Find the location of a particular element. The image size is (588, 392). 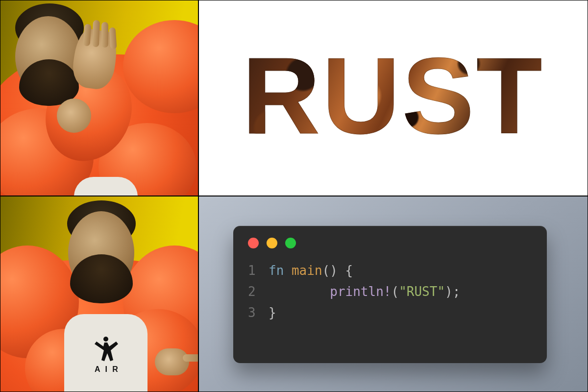

jumpman-logo-icon is located at coordinates (106, 348).